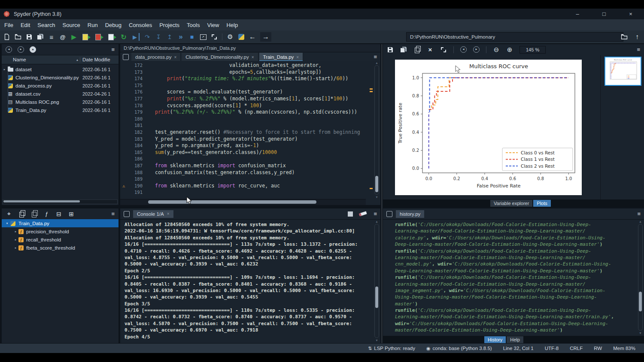 The image size is (644, 362). I want to click on run-file-icon: ▶, so click(74, 37).